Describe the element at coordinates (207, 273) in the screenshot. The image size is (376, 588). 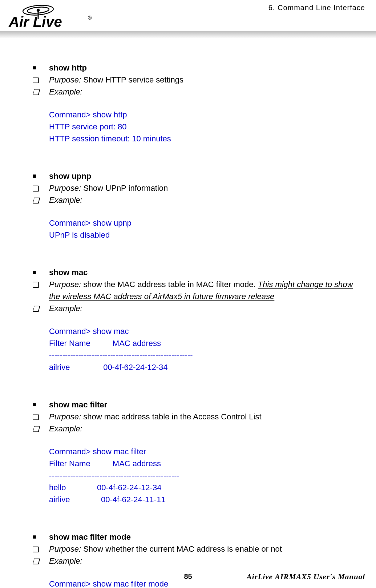
I see `command-title: show mac` at that location.